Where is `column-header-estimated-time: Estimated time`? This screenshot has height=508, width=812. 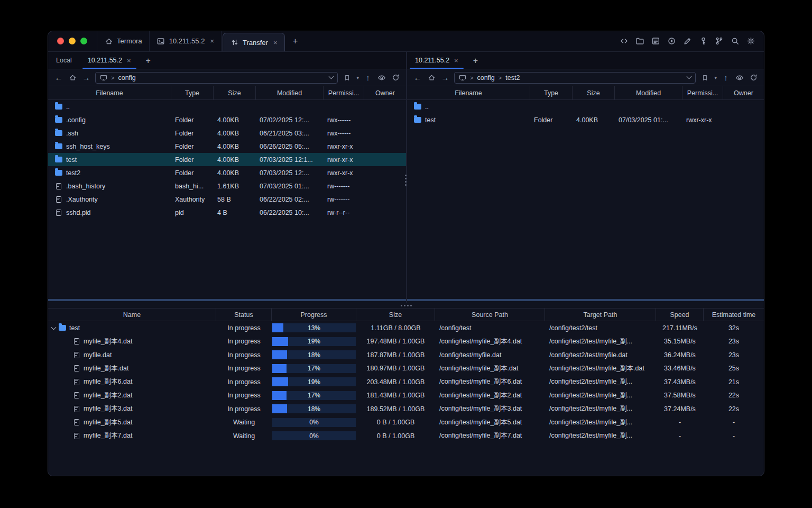
column-header-estimated-time: Estimated time is located at coordinates (734, 314).